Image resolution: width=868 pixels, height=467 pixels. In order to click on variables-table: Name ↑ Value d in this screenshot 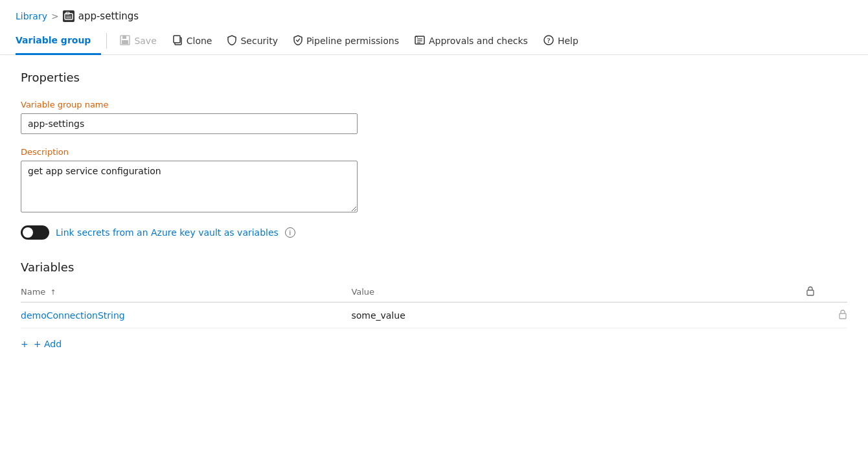, I will do `click(434, 305)`.